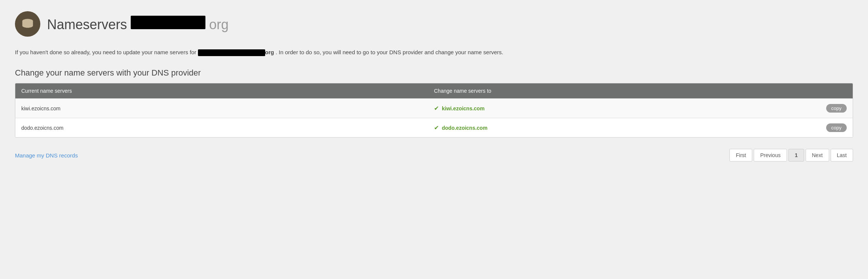 The width and height of the screenshot is (868, 279). Describe the element at coordinates (232, 53) in the screenshot. I see `inline-domain-redacted` at that location.